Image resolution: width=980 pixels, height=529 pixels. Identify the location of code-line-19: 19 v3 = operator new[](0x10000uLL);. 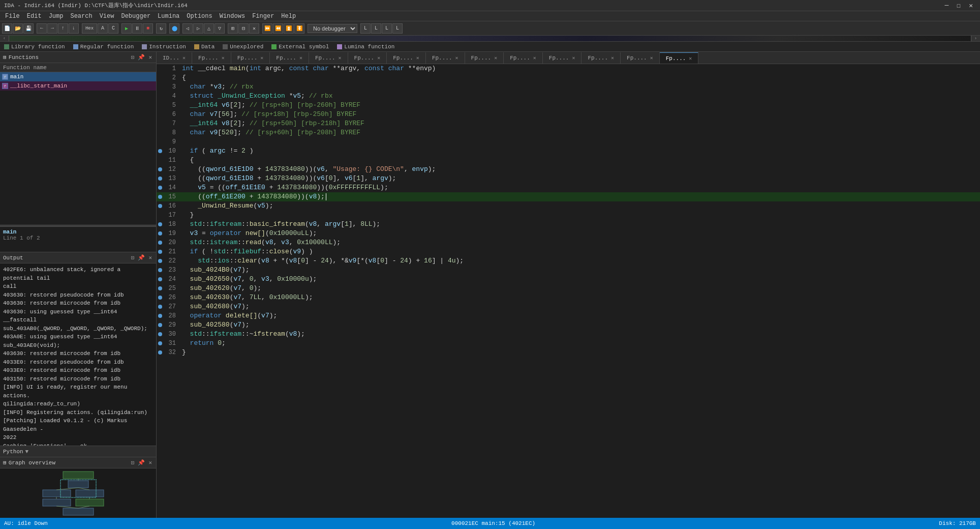
(568, 233).